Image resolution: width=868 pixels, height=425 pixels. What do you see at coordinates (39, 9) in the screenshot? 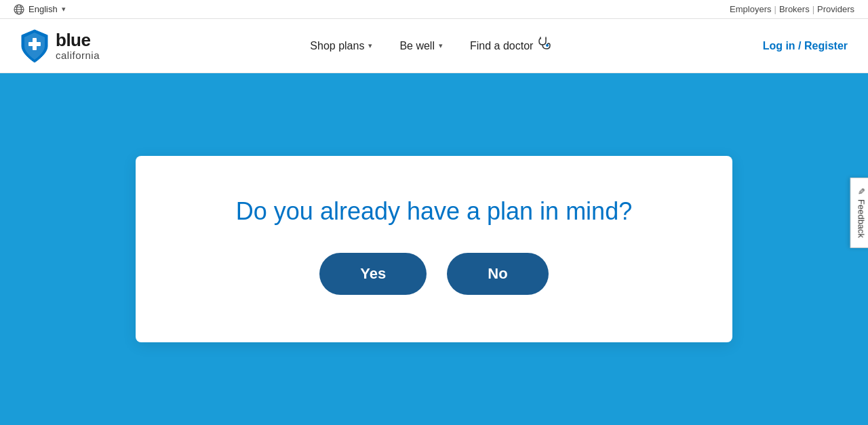
I see `language-selector: English ▾` at bounding box center [39, 9].